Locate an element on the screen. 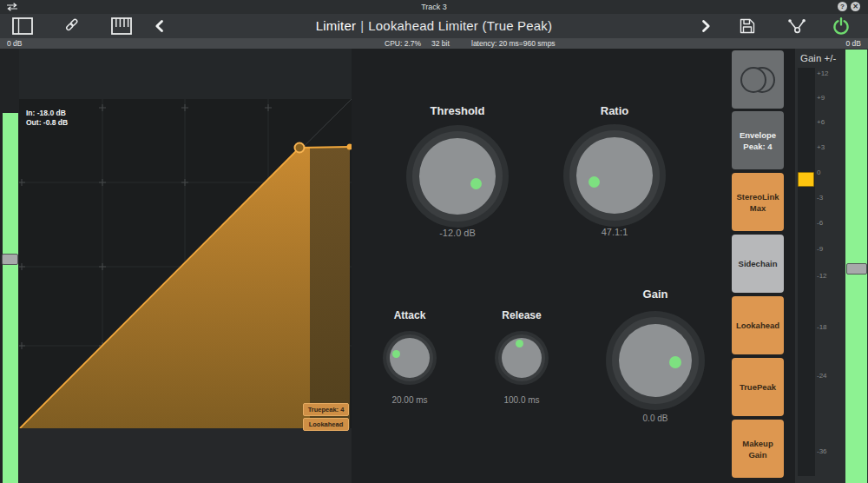 This screenshot has width=868, height=483. preset-name: Lookahead Limiter (True Peak) is located at coordinates (460, 26).